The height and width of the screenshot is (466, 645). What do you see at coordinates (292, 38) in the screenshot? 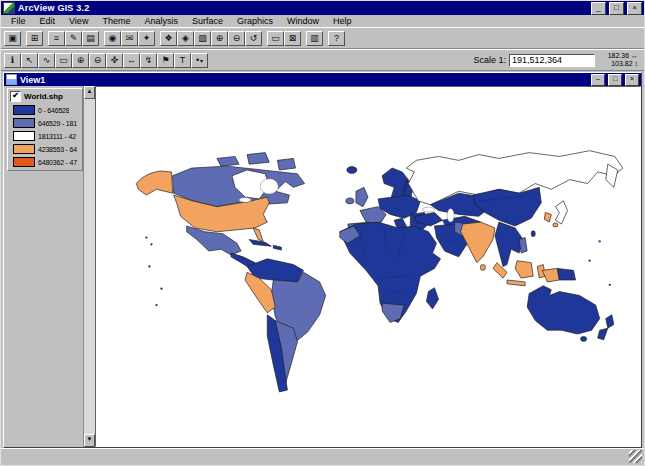
I see `clear-selection-button: ⊠` at bounding box center [292, 38].